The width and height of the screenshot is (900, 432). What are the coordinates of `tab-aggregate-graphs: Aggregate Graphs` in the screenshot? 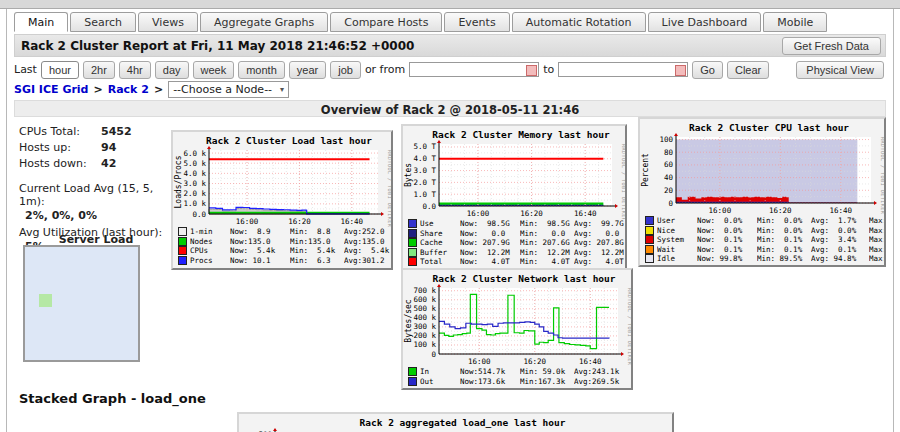 It's located at (264, 22).